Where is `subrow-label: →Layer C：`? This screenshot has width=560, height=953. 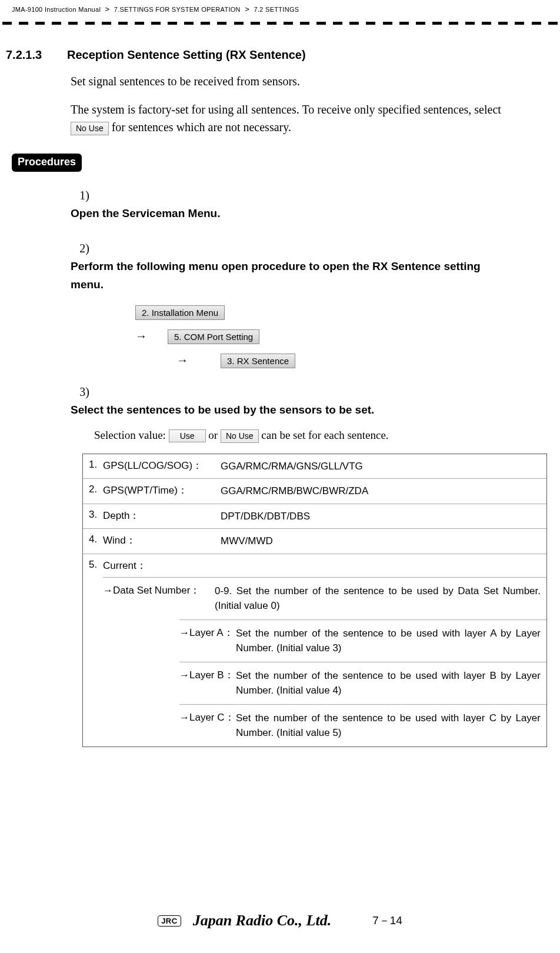
subrow-label: →Layer C： is located at coordinates (208, 718).